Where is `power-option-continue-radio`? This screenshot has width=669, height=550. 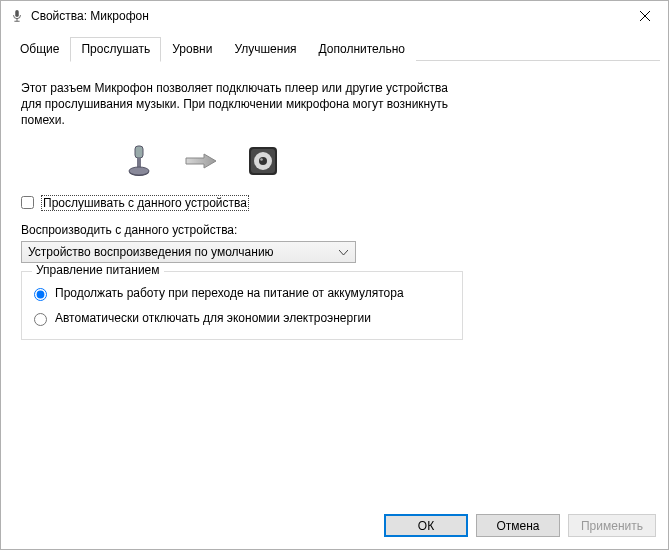
power-option-continue-radio is located at coordinates (40, 294).